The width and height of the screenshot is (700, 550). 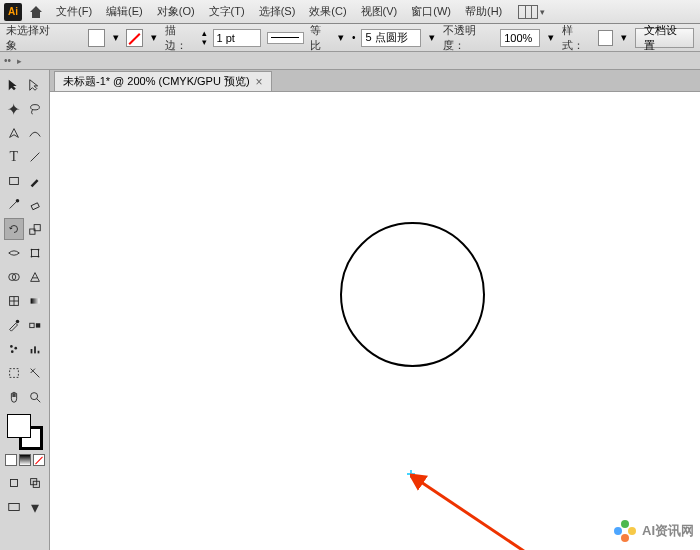 What do you see at coordinates (14, 349) in the screenshot?
I see `symbol-sprayer-tool` at bounding box center [14, 349].